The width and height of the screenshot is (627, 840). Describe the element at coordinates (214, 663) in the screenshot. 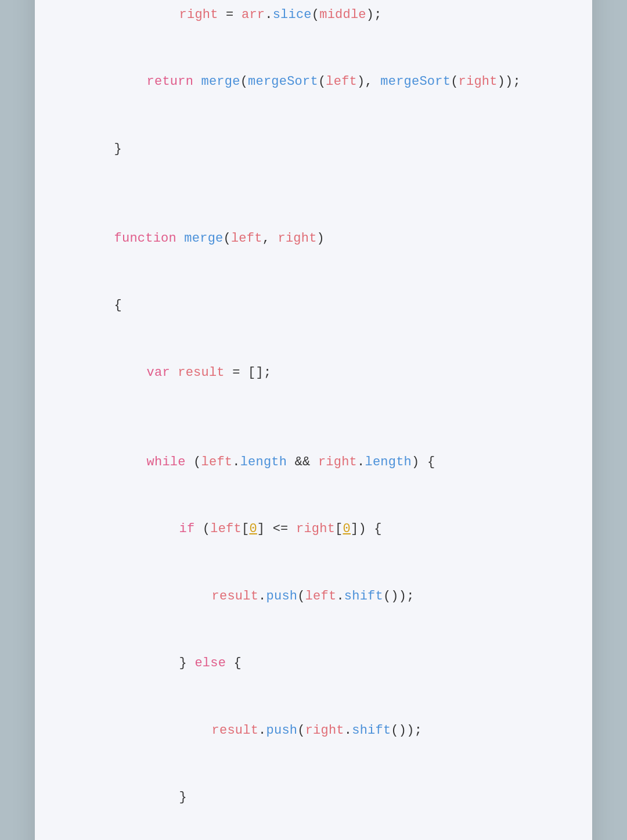

I see `kw-else: else` at that location.